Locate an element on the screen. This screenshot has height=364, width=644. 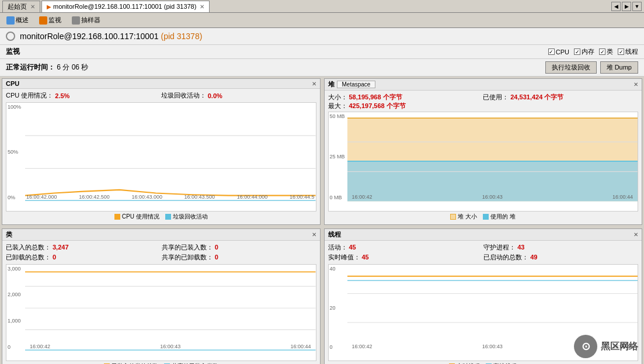
classes-panel-title: 类 is located at coordinates (9, 235).